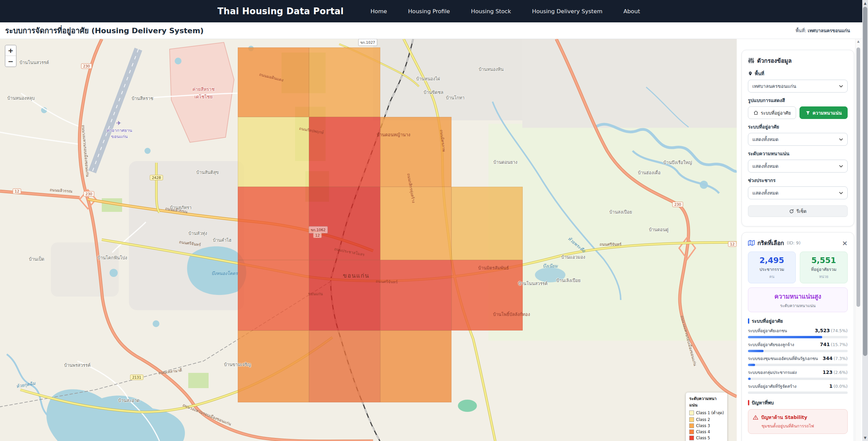 Image resolution: width=868 pixels, height=441 pixels. I want to click on map-label-ถนนมอดินแดง-49: ถนนมอดินแดง, so click(271, 77).